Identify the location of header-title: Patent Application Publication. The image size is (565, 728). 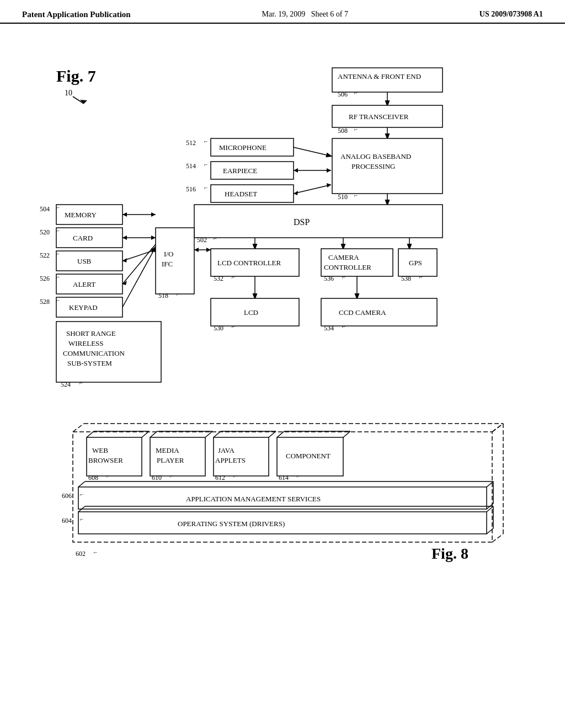
(76, 14).